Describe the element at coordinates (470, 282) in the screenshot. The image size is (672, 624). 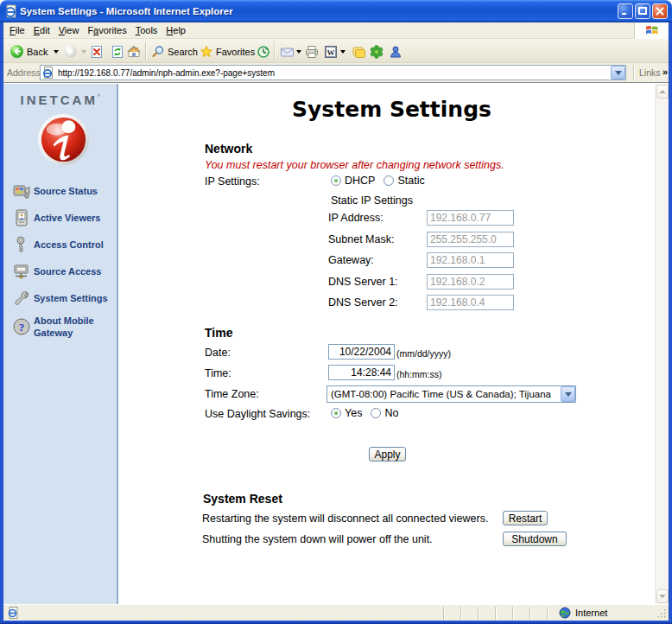
I see `dns-server-1-input` at that location.